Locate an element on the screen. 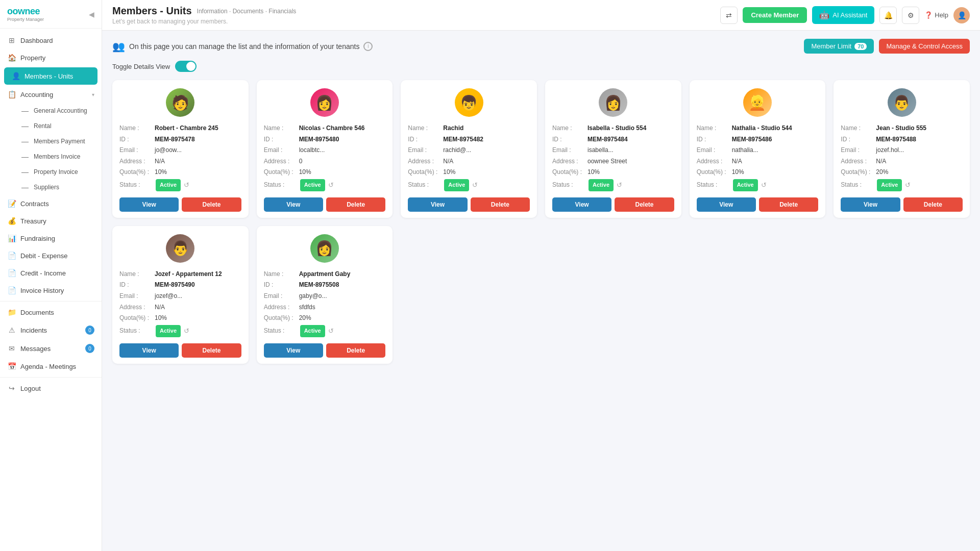 The width and height of the screenshot is (980, 551). create-member-button: Create Member is located at coordinates (775, 15).